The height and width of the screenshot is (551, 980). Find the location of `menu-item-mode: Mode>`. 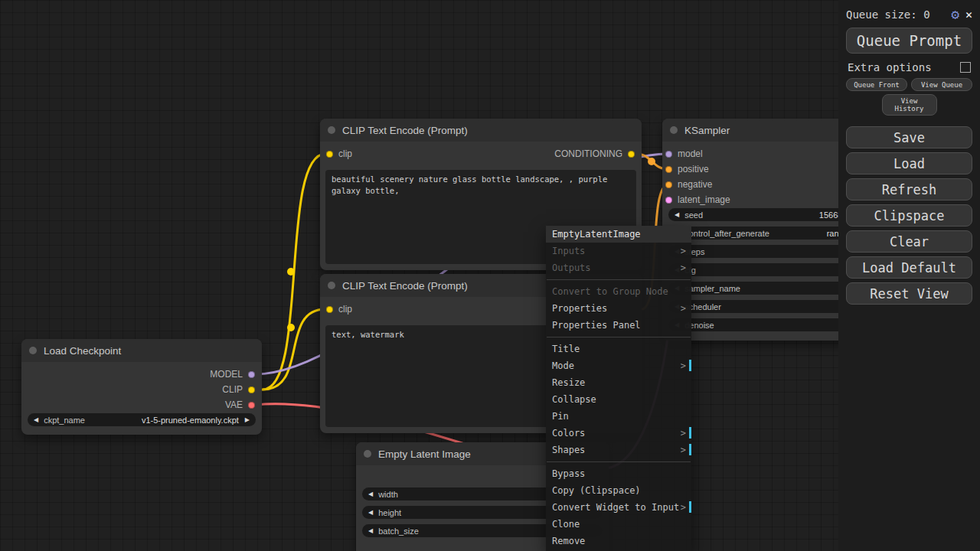

menu-item-mode: Mode> is located at coordinates (619, 366).